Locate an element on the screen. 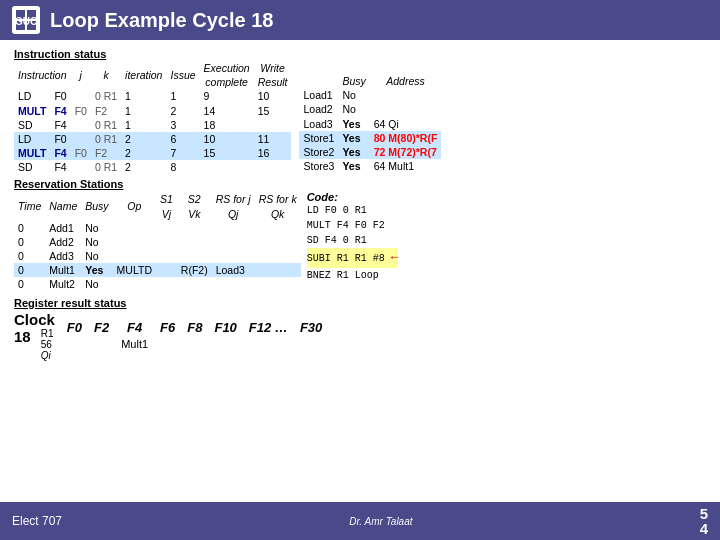  r1-label: R1 is located at coordinates (48, 334).